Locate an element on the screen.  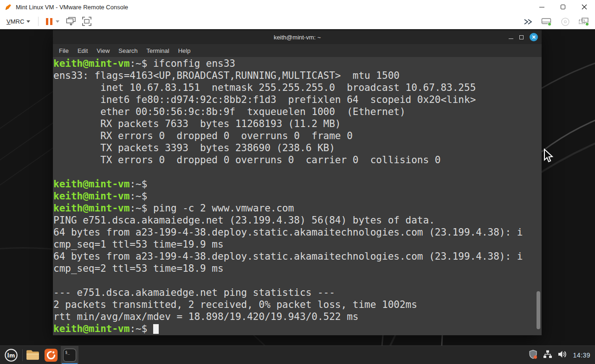
display-status-icon is located at coordinates (584, 22).